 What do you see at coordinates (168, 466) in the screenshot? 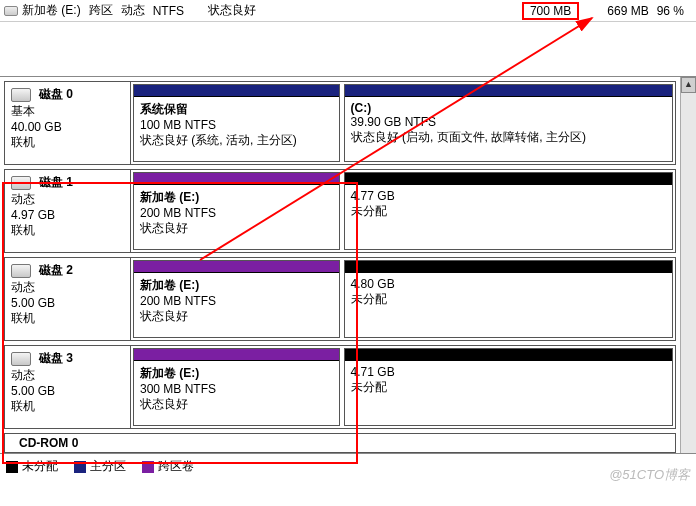
I see `legend-spanned: 跨区卷` at bounding box center [168, 466].